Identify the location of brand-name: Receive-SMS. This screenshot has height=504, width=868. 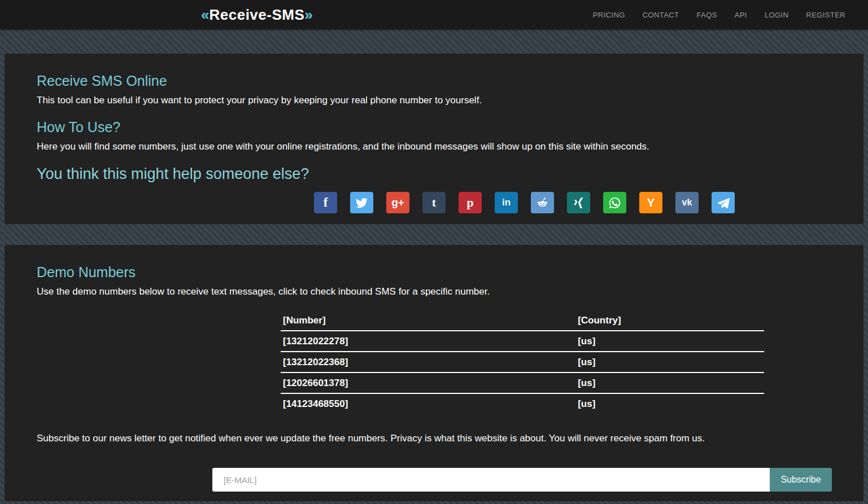
(256, 15).